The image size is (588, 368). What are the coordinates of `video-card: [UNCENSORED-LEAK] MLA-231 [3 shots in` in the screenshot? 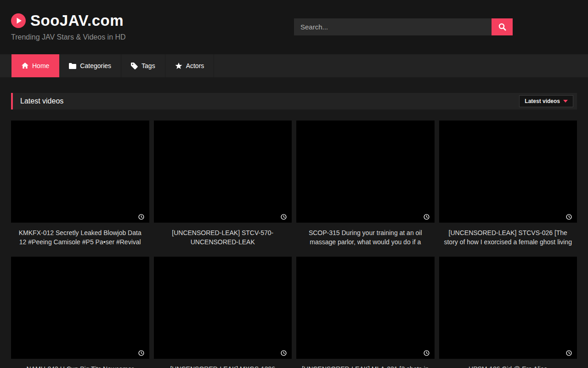 It's located at (366, 312).